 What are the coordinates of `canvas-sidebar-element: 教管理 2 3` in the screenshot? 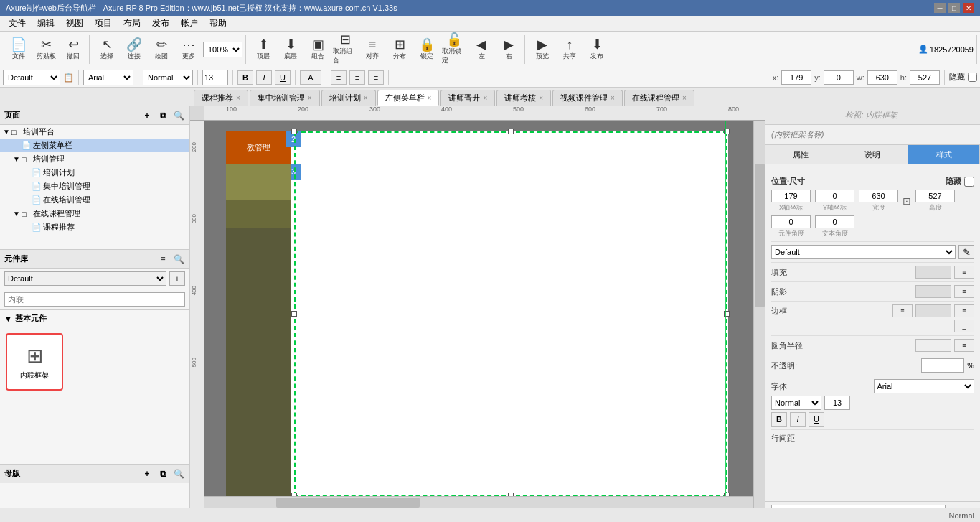 It's located at (258, 314).